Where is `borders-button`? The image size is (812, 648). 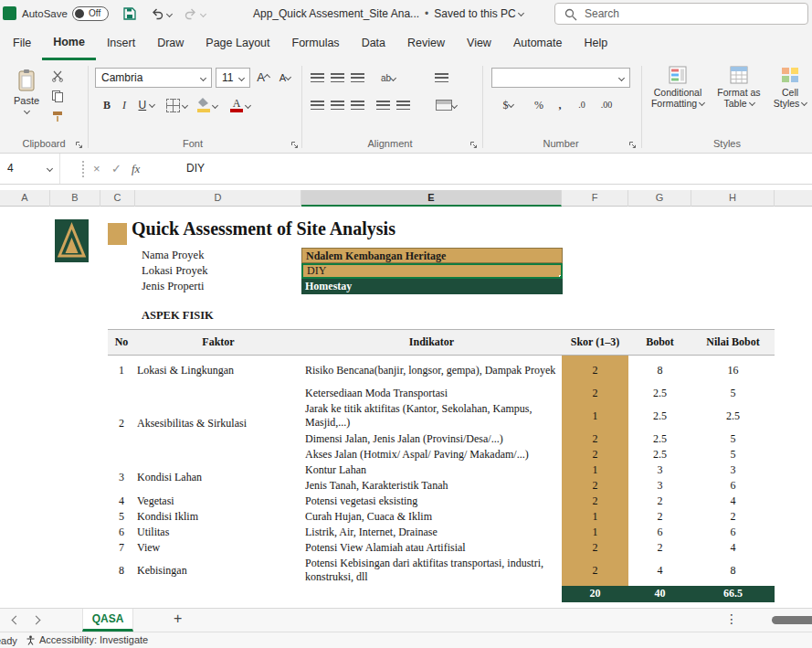
borders-button is located at coordinates (177, 105).